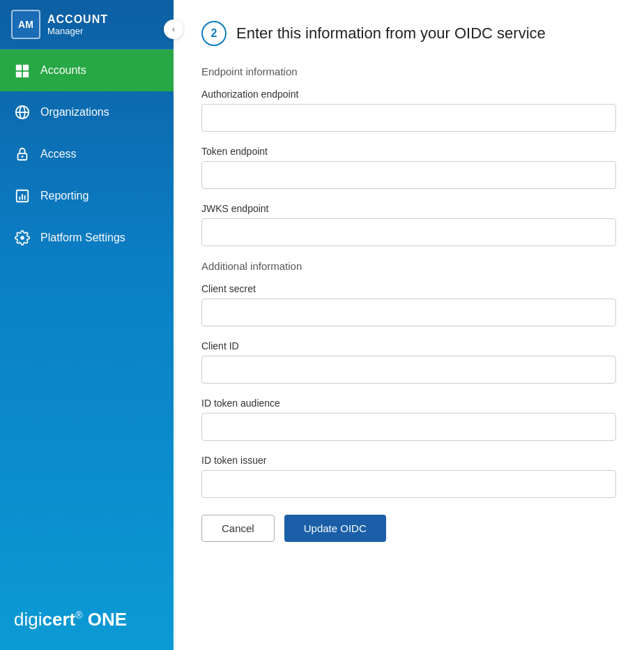  I want to click on app-title: ACCOUNT Manager, so click(78, 25).